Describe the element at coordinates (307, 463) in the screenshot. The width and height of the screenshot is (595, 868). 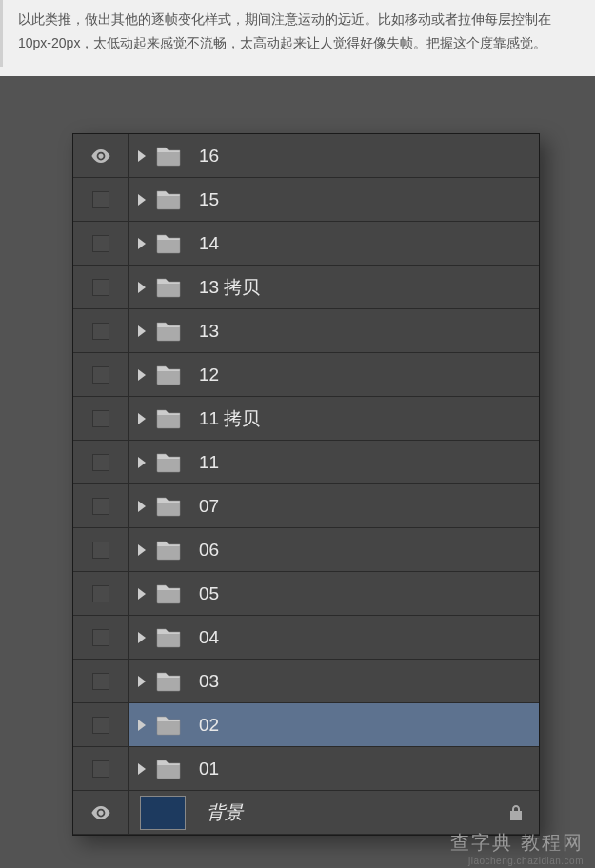
I see `layer-row: 11` at that location.